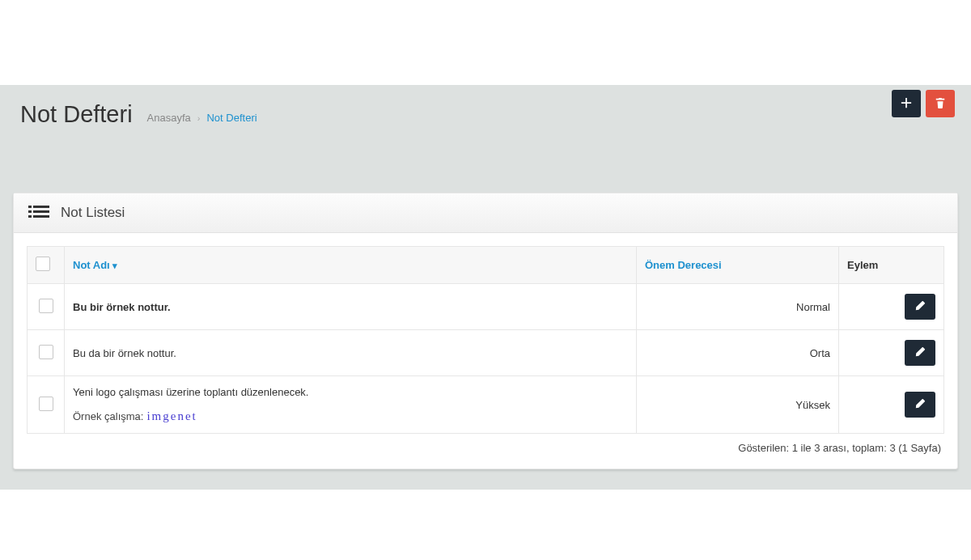  Describe the element at coordinates (738, 353) in the screenshot. I see `row-priority-cell: Orta` at that location.